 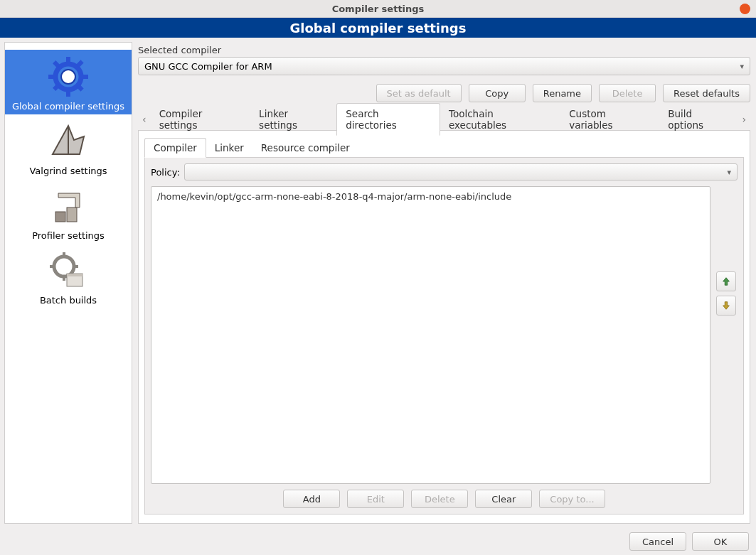 What do you see at coordinates (229, 148) in the screenshot?
I see `subtab-linker: Linker` at bounding box center [229, 148].